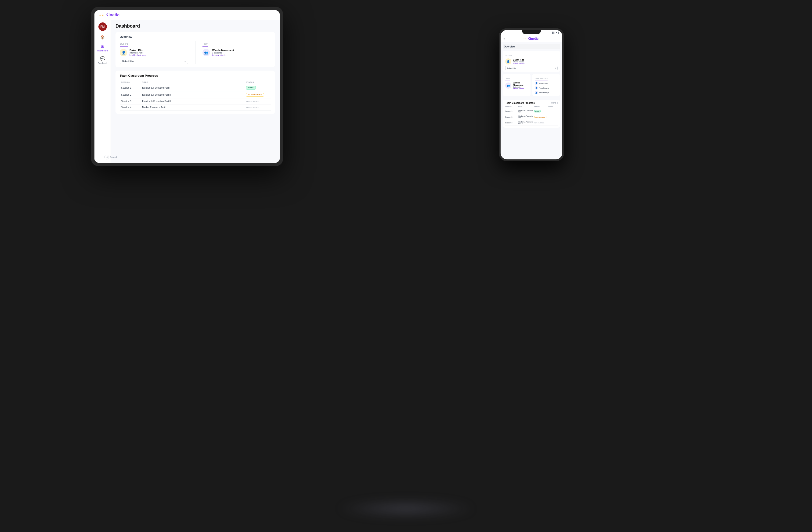  Describe the element at coordinates (544, 83) in the screenshot. I see `member-name: Bakari Kito` at that location.